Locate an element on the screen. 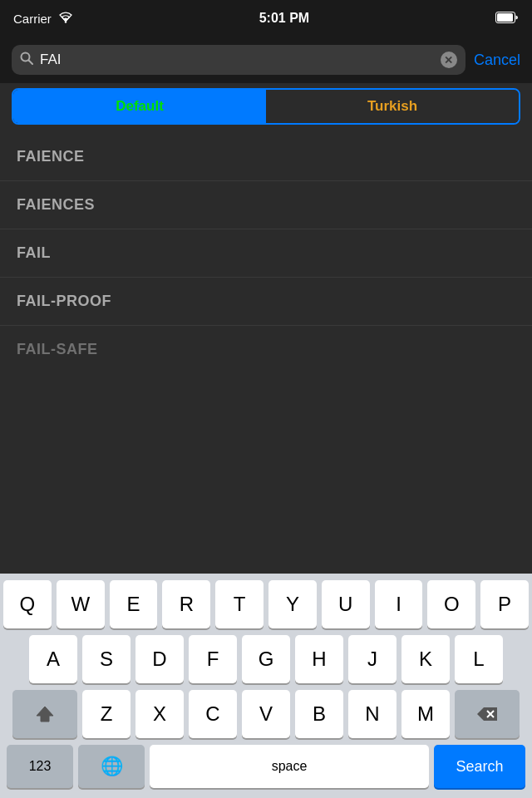  list-item: FAIENCES is located at coordinates (266, 205).